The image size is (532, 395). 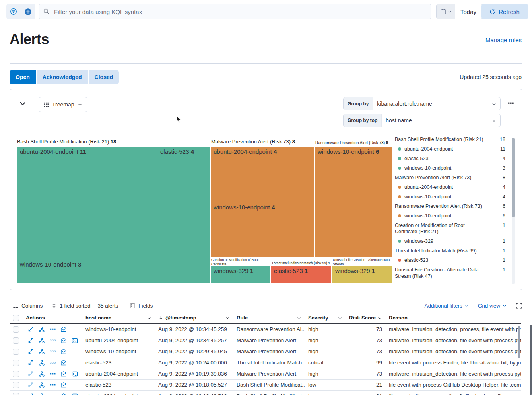 What do you see at coordinates (450, 139) in the screenshot?
I see `legend-group: Bash Shell Profile Modification (Risk 21…` at bounding box center [450, 139].